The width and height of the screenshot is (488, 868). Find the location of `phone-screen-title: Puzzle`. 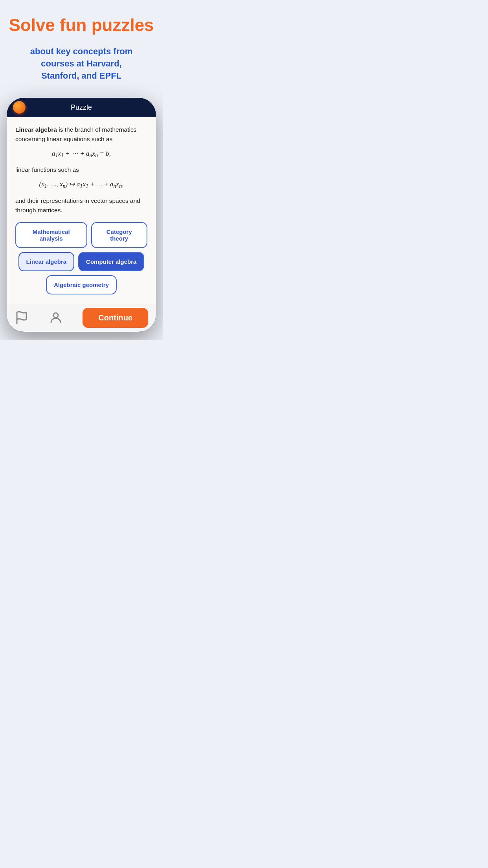

phone-screen-title: Puzzle is located at coordinates (81, 108).